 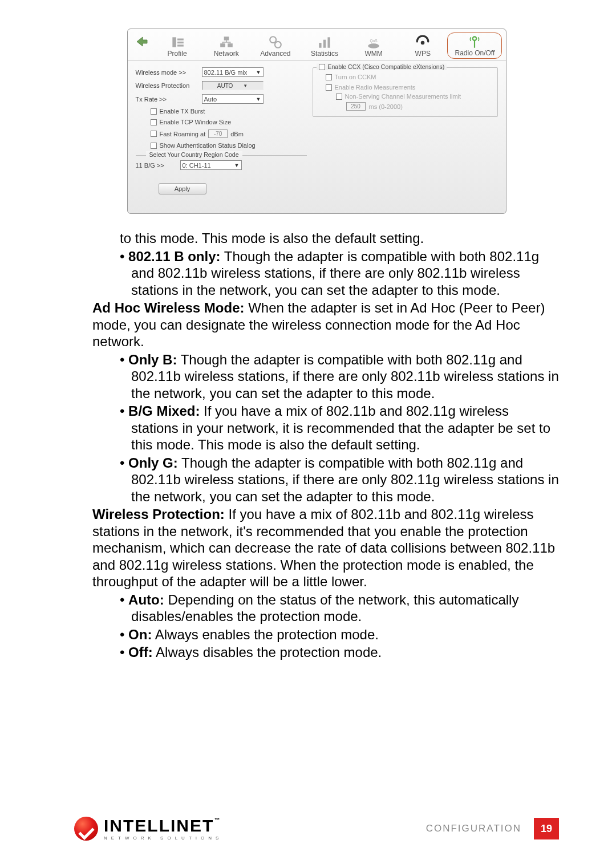 I want to click on tab-label: Statistics, so click(x=325, y=54).